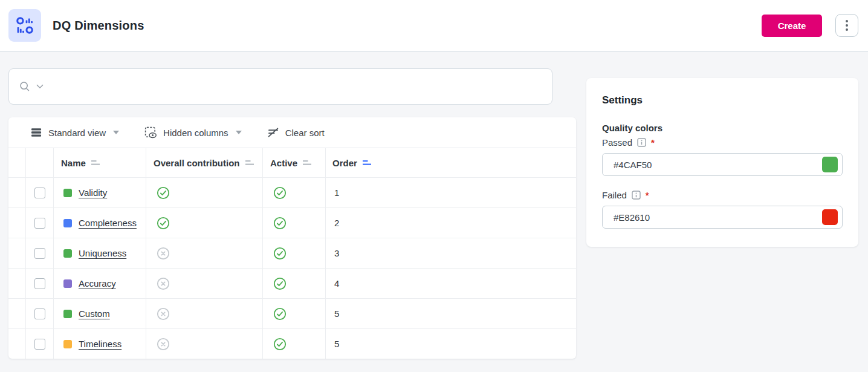 The image size is (868, 372). Describe the element at coordinates (99, 192) in the screenshot. I see `row-name-cell: Validity` at that location.